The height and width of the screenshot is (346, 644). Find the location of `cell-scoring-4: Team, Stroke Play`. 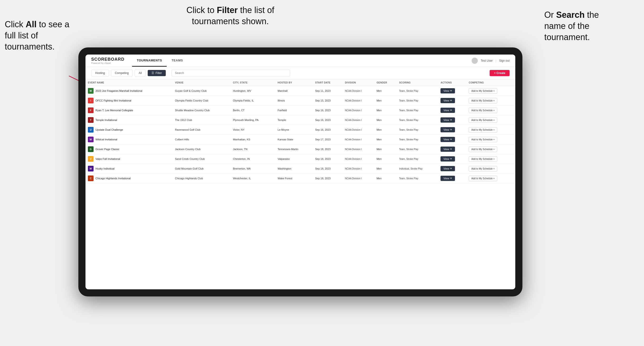

cell-scoring-4: Team, Stroke Play is located at coordinates (418, 130).